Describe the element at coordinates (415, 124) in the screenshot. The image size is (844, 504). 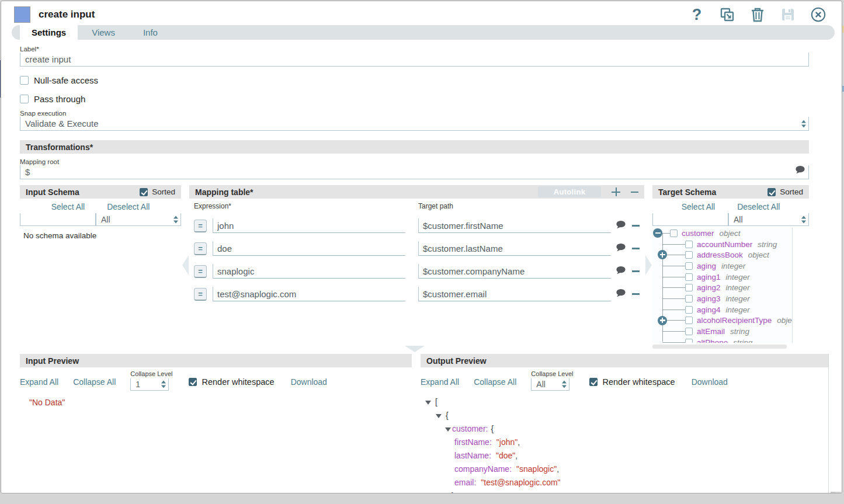
I see `snap-execution-select: Validate & Execute` at that location.